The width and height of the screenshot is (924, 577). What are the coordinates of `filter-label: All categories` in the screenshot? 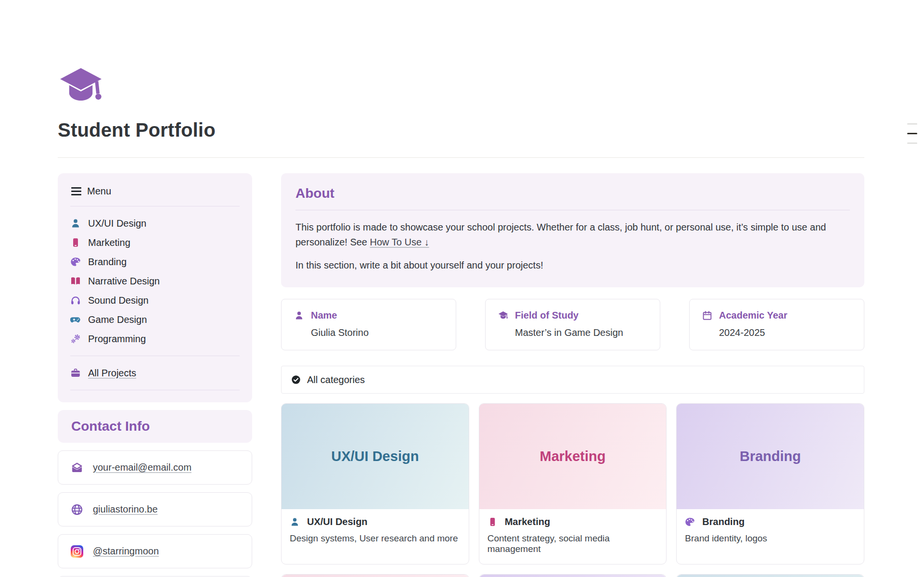 It's located at (336, 380).